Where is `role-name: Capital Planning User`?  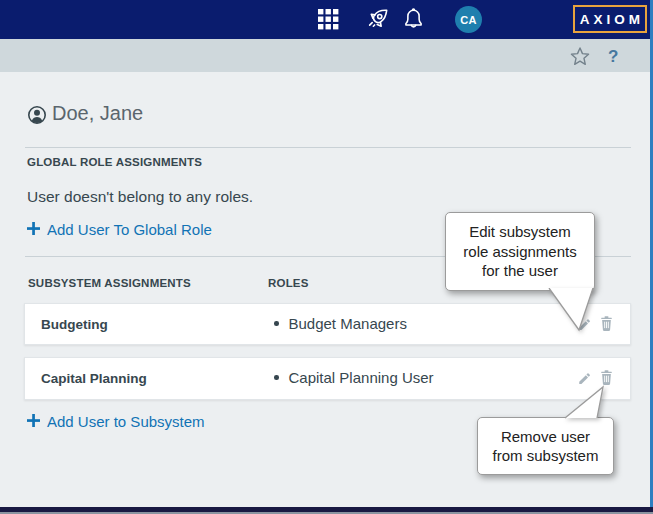 role-name: Capital Planning User is located at coordinates (362, 378).